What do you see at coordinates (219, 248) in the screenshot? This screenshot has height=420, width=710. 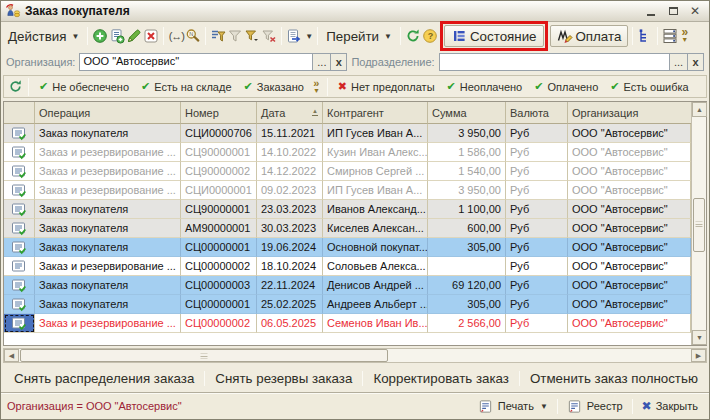 I see `cell-number: СЦ00000001` at bounding box center [219, 248].